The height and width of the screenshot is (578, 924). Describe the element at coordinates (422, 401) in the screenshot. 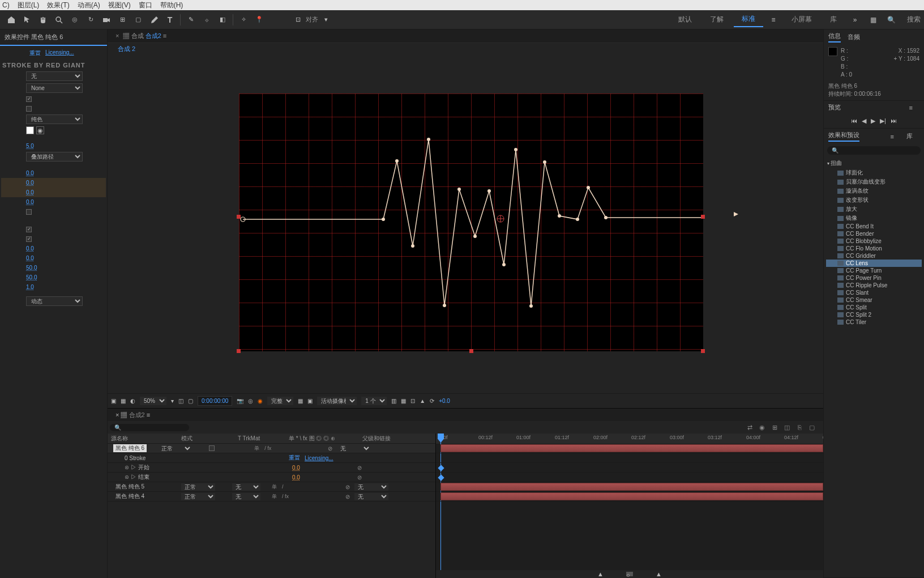

I see `vf-3d-icon: ▲` at that location.